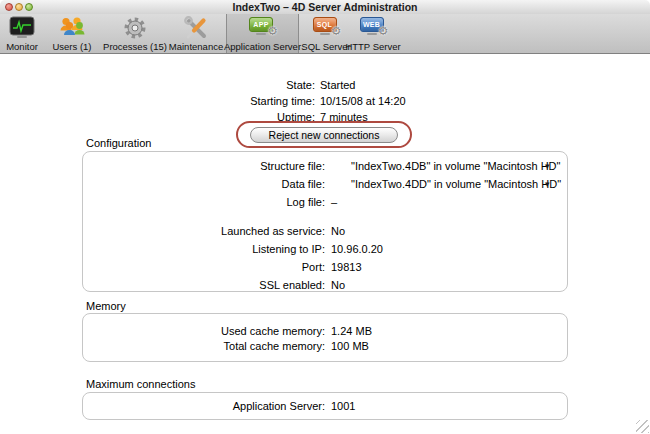 Image resolution: width=650 pixels, height=434 pixels. Describe the element at coordinates (325, 267) in the screenshot. I see `port-row: Port: 19813` at that location.